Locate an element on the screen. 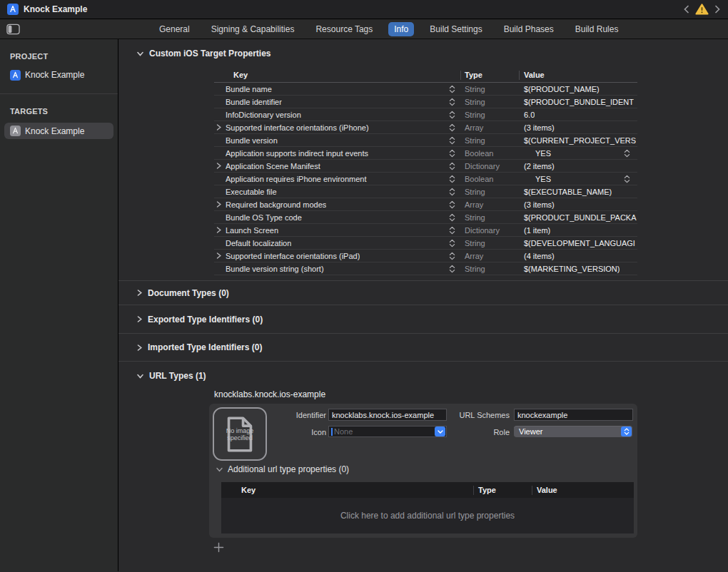  property-row: Application requires iPhone environment … is located at coordinates (425, 179).